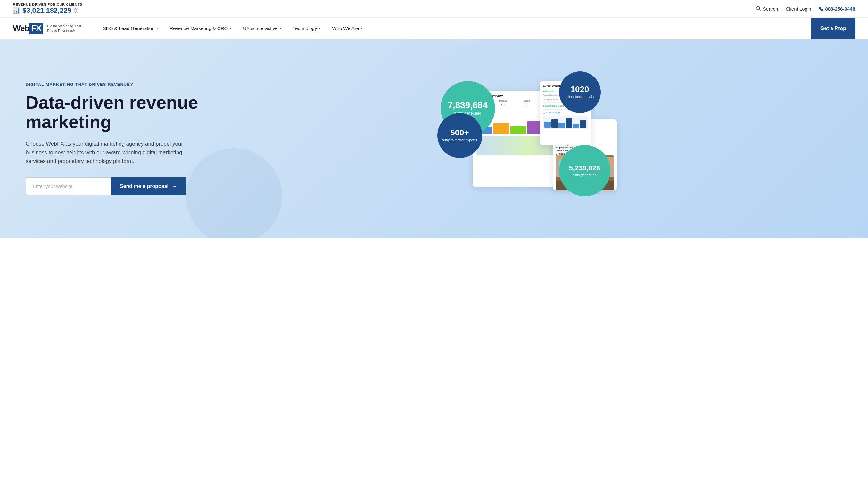 The width and height of the screenshot is (868, 488). I want to click on calls-label: calls generated, so click(585, 175).